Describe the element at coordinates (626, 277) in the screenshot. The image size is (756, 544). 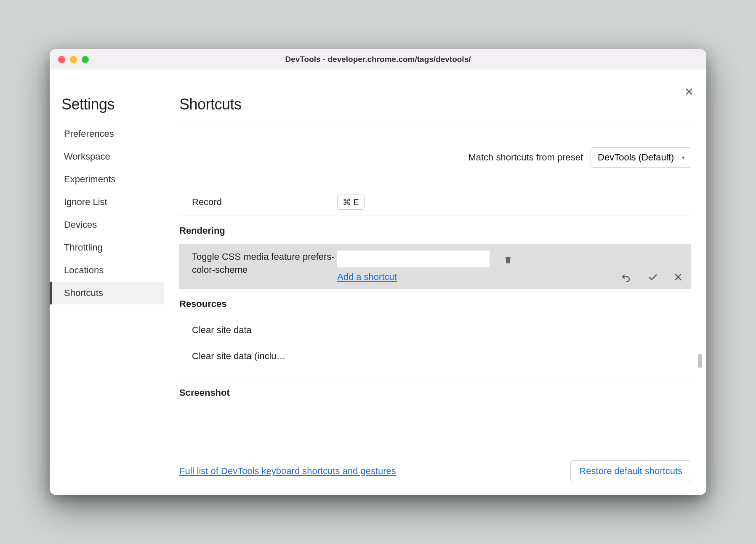
I see `undo-icon` at that location.